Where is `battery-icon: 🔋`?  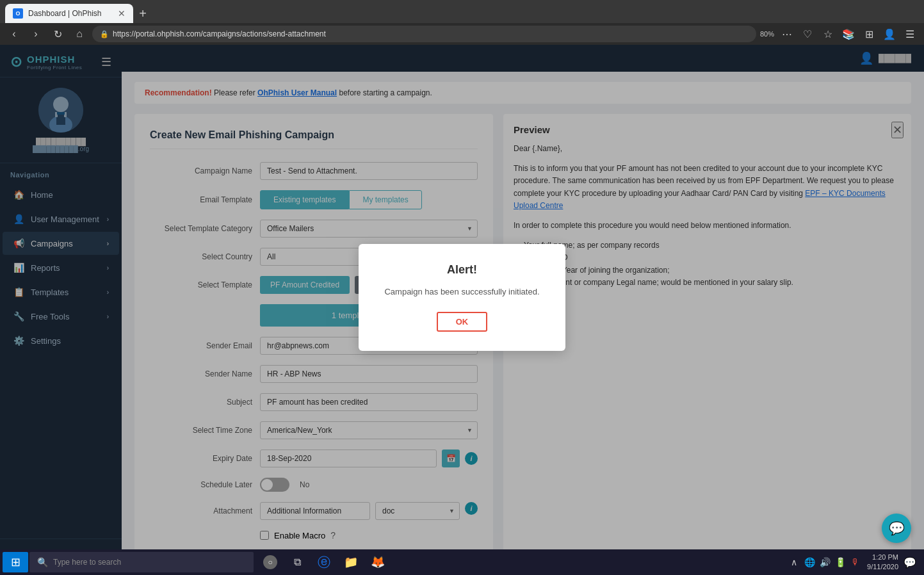 battery-icon: 🔋 is located at coordinates (840, 562).